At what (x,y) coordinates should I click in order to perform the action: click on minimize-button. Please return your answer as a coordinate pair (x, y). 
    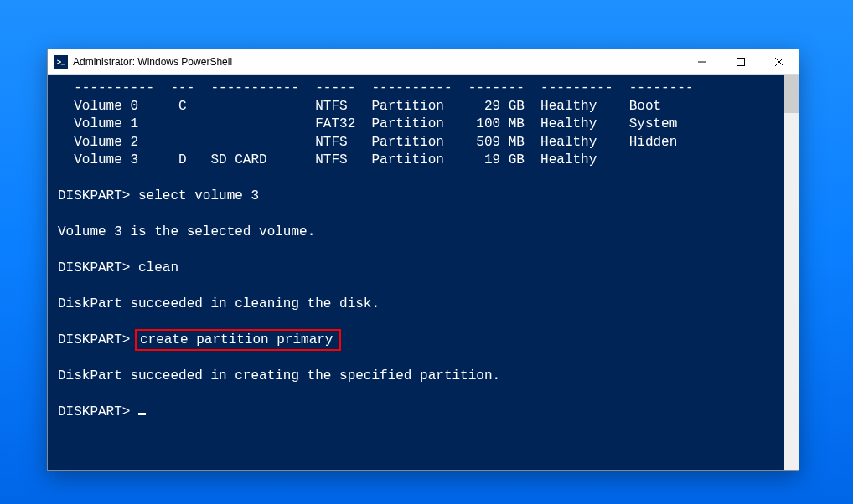
    Looking at the image, I should click on (702, 62).